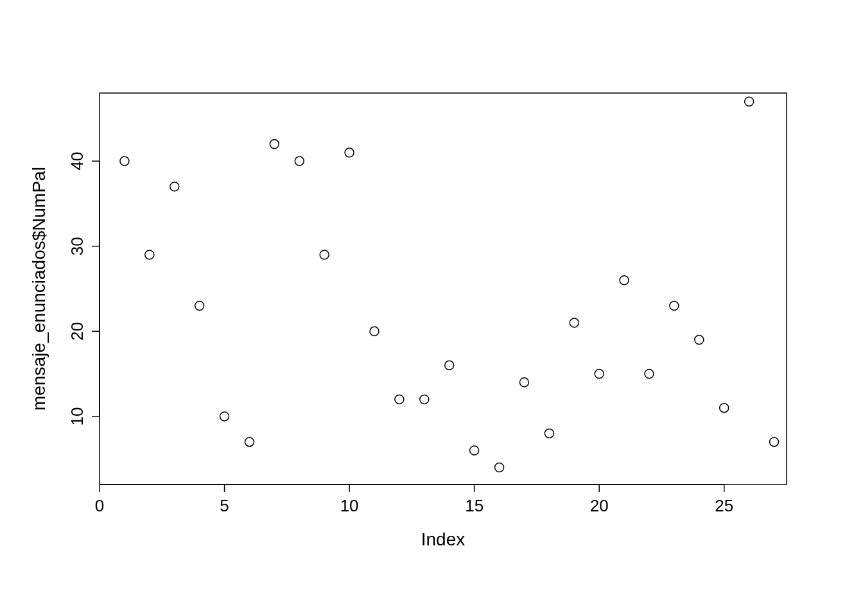 This screenshot has width=863, height=616. I want to click on y-tick-label: 40, so click(77, 162).